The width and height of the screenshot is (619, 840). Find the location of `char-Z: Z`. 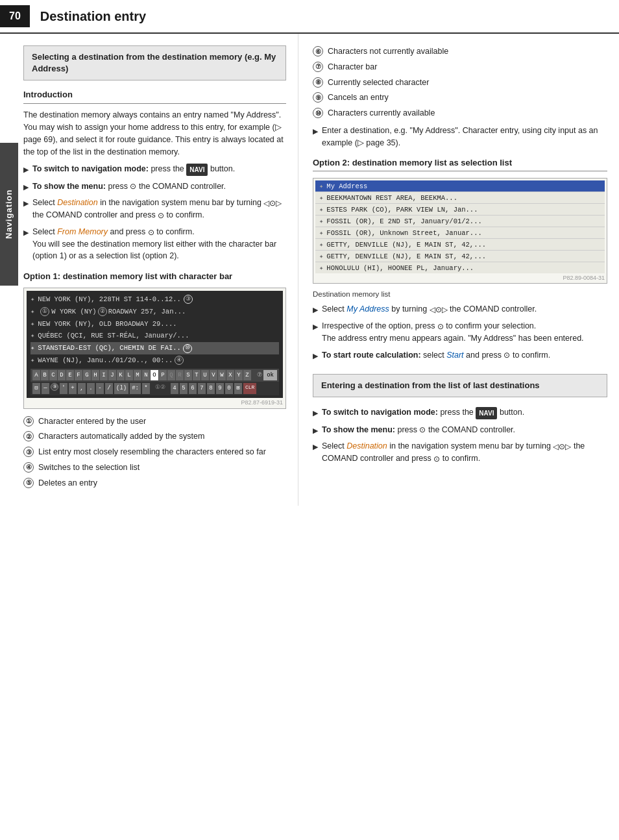

char-Z: Z is located at coordinates (247, 375).